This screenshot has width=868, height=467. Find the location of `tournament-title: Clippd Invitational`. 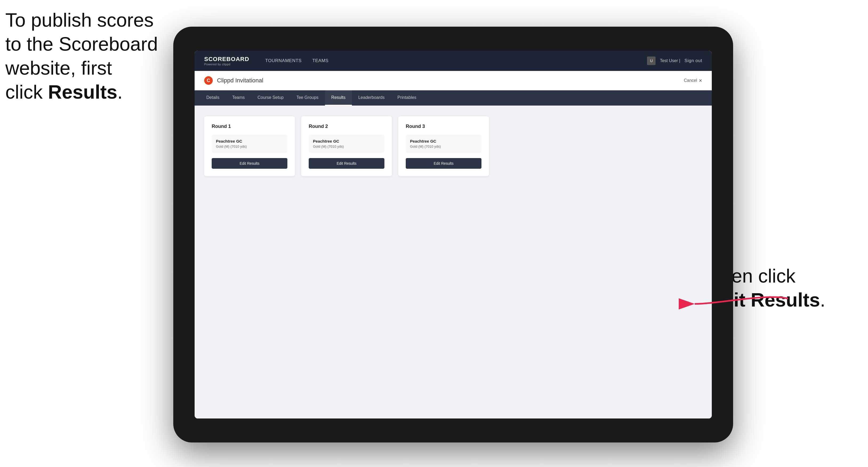

tournament-title: Clippd Invitational is located at coordinates (240, 81).